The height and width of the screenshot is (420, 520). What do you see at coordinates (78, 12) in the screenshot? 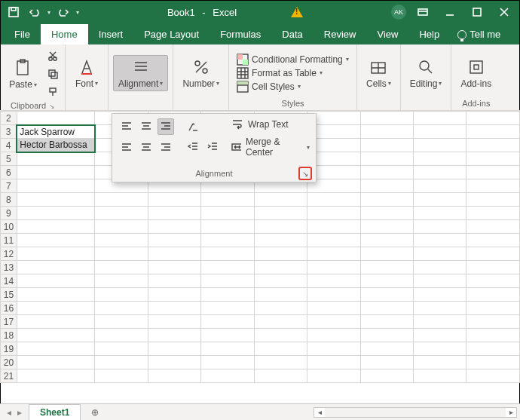
I see `qat-customize-icon: ▾` at bounding box center [78, 12].